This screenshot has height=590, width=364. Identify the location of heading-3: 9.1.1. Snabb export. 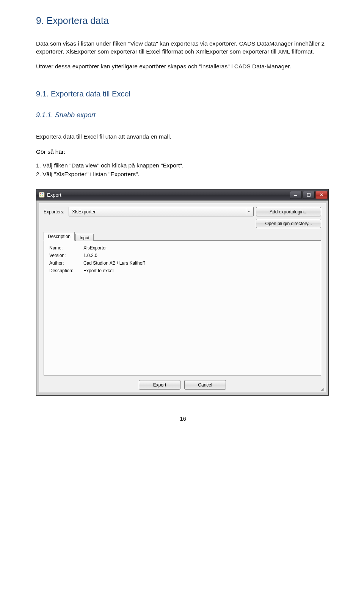
(183, 115).